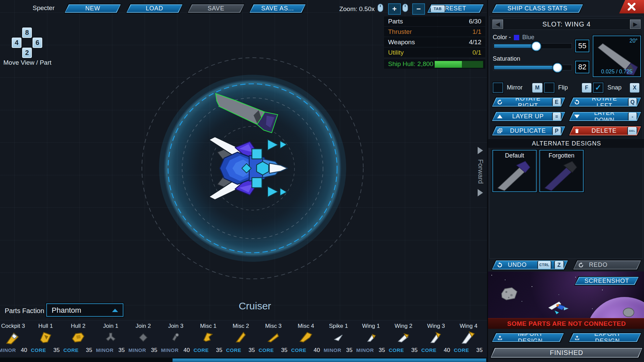 The width and height of the screenshot is (644, 362). I want to click on stat-row: Utility0/1, so click(435, 52).